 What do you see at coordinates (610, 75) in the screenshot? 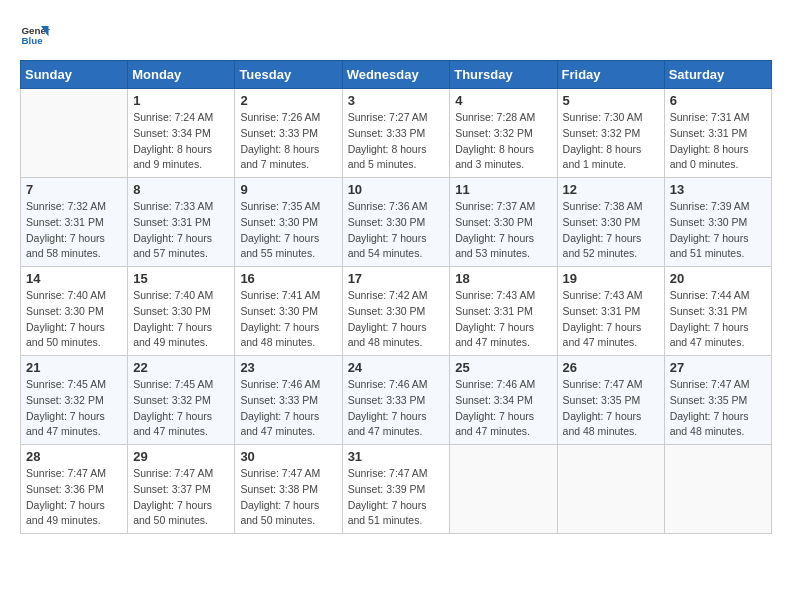
I see `header-day-friday: Friday` at bounding box center [610, 75].